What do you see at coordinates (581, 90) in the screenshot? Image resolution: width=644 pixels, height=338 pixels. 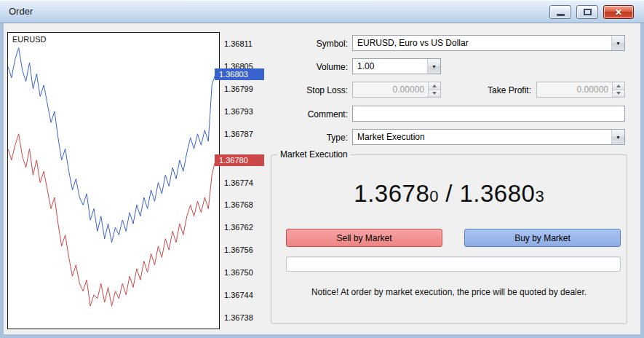 I see `take-profit-field: 0.00000` at bounding box center [581, 90].